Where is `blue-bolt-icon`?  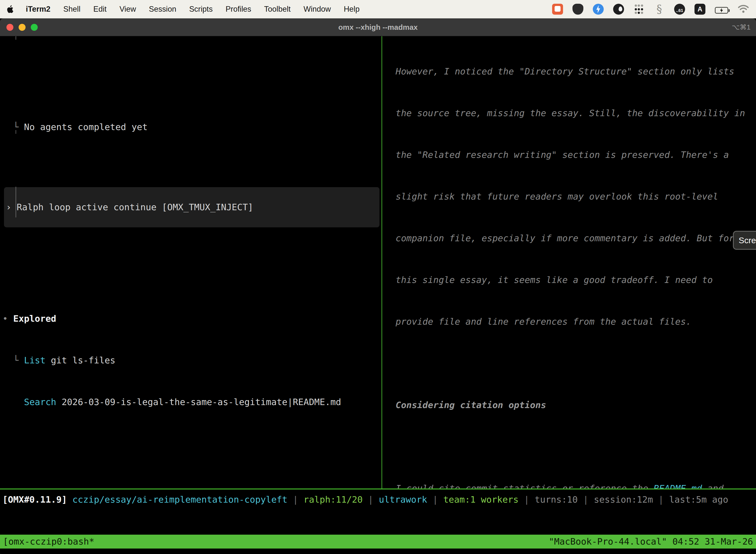 blue-bolt-icon is located at coordinates (598, 9).